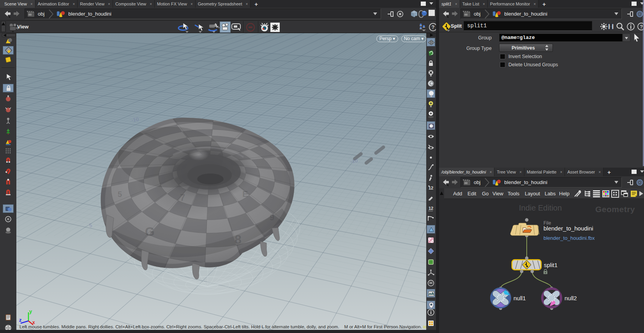  I want to click on svg-text: 8, so click(238, 239).